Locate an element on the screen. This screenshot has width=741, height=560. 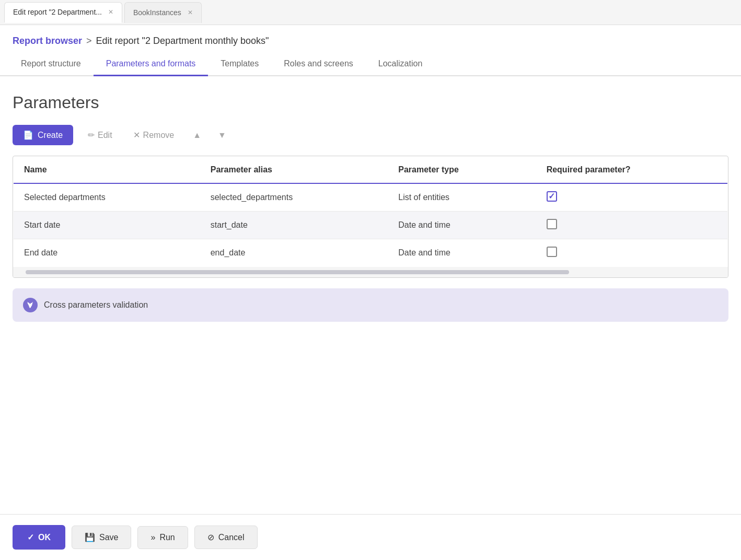
col-type: Parameter type is located at coordinates (462, 170).